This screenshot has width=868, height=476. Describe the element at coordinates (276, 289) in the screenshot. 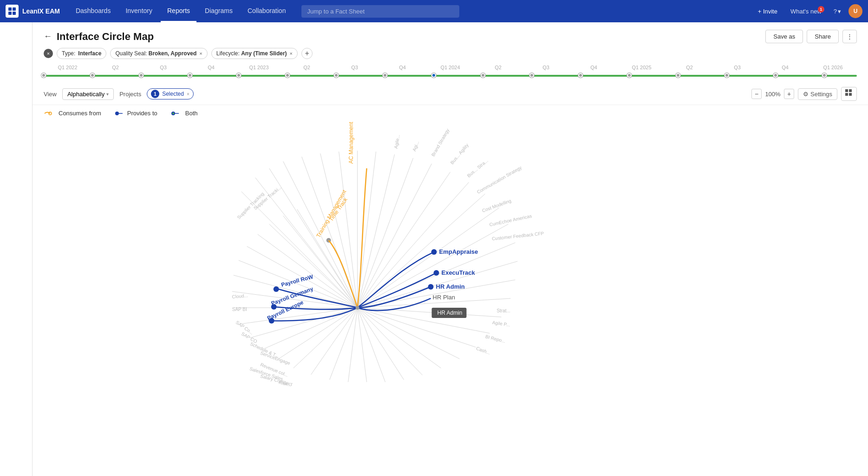

I see `node-payrollrow-dot` at that location.